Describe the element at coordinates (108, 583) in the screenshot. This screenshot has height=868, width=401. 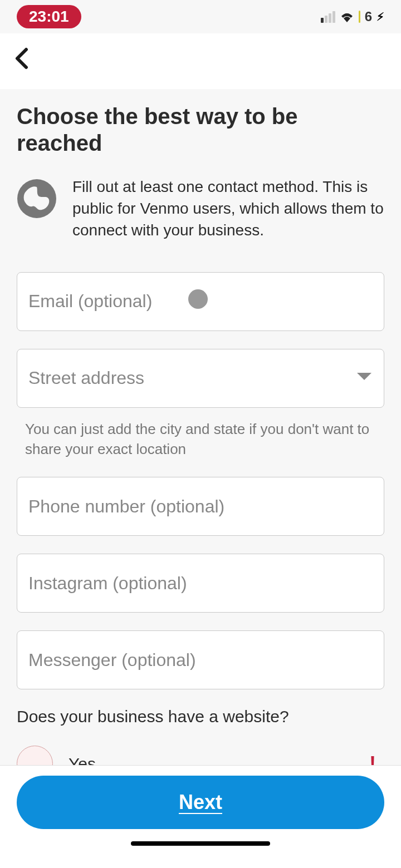
I see `instagram-placeholder: Instagram (optional)` at that location.